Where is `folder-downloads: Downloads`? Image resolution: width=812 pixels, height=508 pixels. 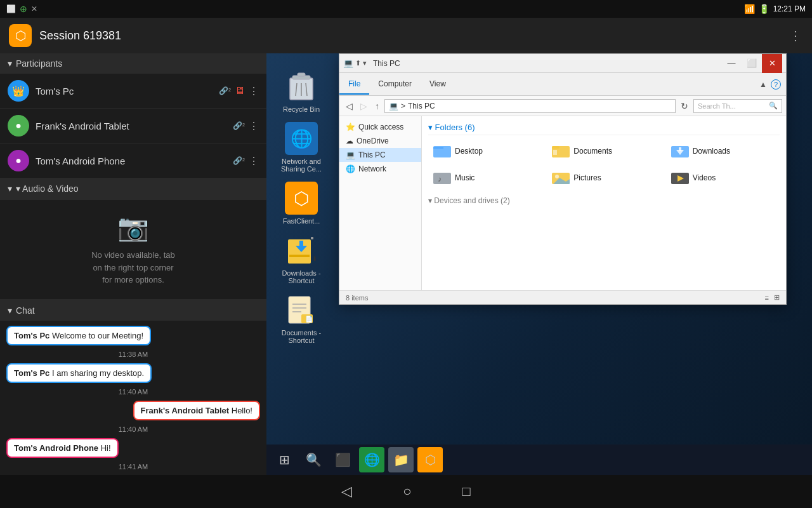 folder-downloads: Downloads is located at coordinates (723, 151).